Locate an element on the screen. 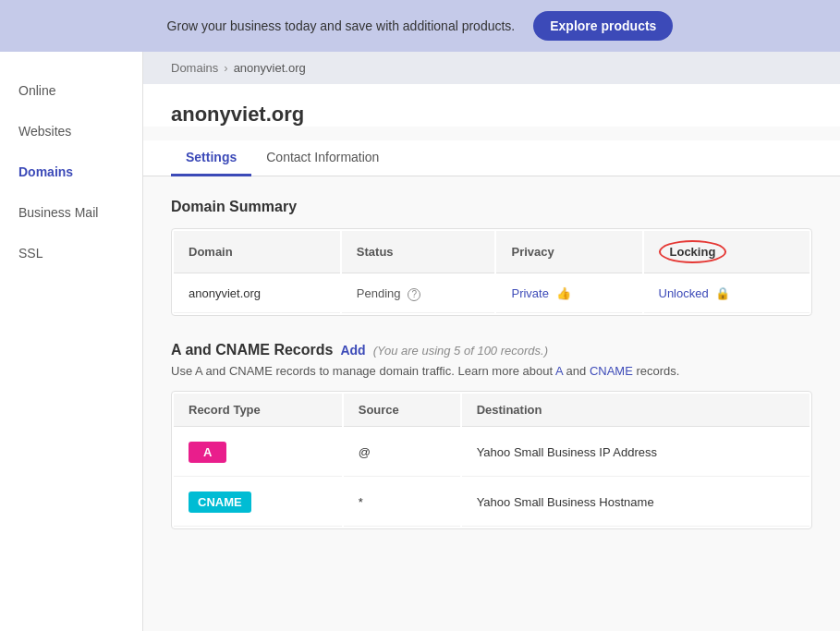 The width and height of the screenshot is (840, 631). badge-a: A is located at coordinates (207, 453).